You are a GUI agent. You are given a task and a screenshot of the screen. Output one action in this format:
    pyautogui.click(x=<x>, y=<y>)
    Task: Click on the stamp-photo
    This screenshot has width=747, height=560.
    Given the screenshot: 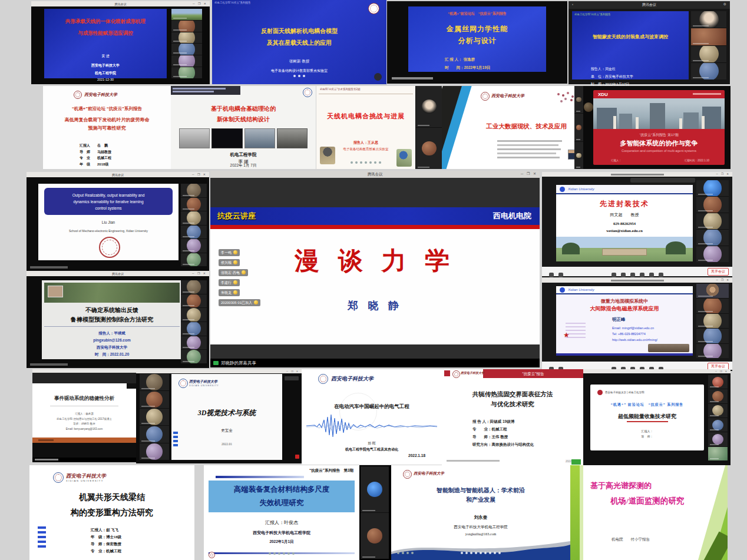 What is the action you would take?
    pyautogui.click(x=55, y=291)
    